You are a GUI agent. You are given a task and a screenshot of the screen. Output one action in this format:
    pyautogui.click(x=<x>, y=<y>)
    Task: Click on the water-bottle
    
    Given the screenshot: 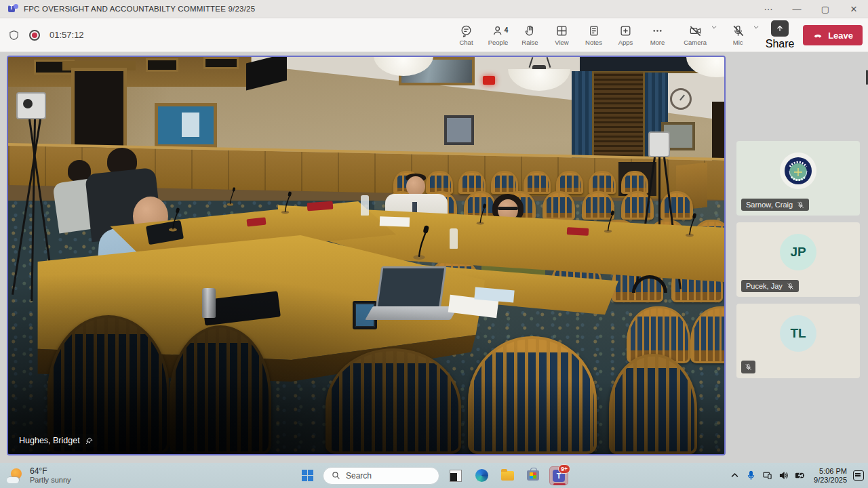 What is the action you would take?
    pyautogui.click(x=365, y=205)
    